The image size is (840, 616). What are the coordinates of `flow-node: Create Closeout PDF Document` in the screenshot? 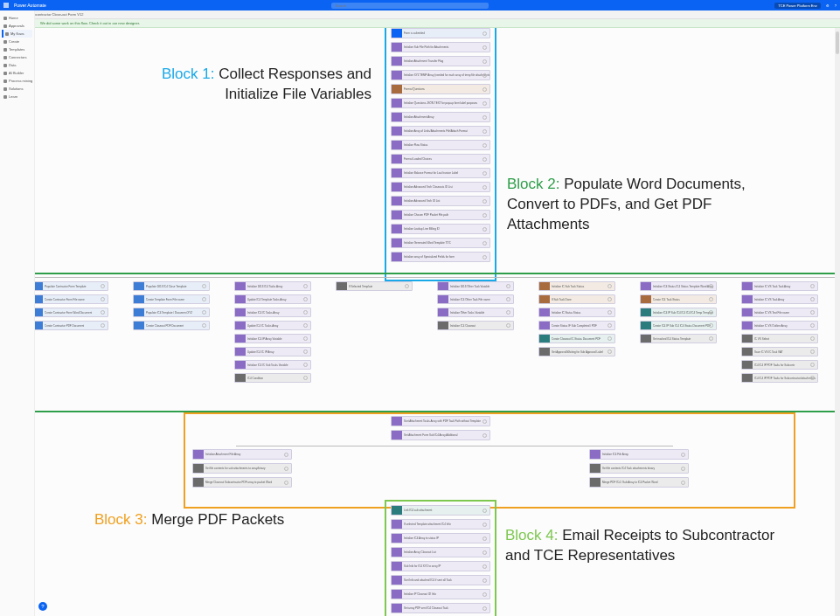 It's located at (171, 325).